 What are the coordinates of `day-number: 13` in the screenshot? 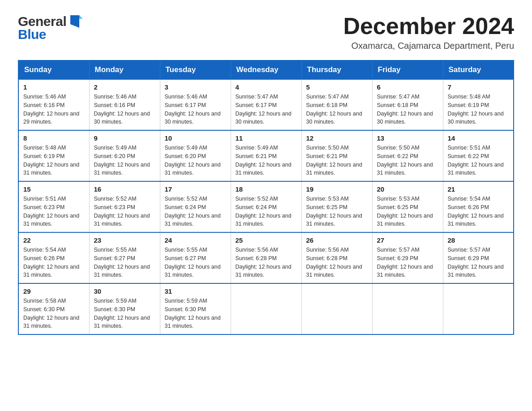 It's located at (408, 138).